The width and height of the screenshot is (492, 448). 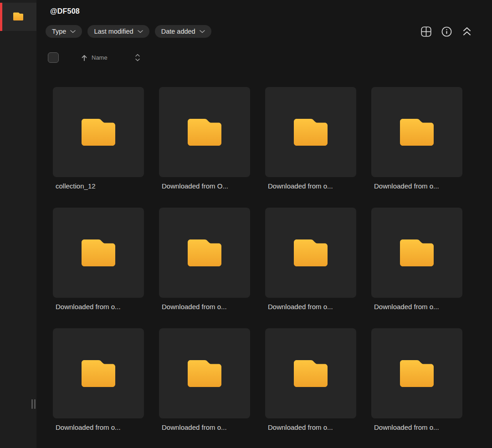 I want to click on filter-type-label: Type, so click(x=59, y=31).